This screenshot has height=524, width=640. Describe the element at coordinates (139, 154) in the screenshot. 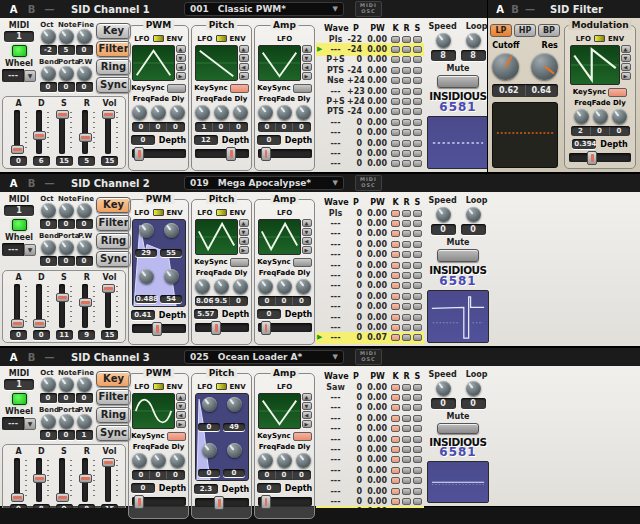

I see `pwm-depth-slider-handle` at that location.